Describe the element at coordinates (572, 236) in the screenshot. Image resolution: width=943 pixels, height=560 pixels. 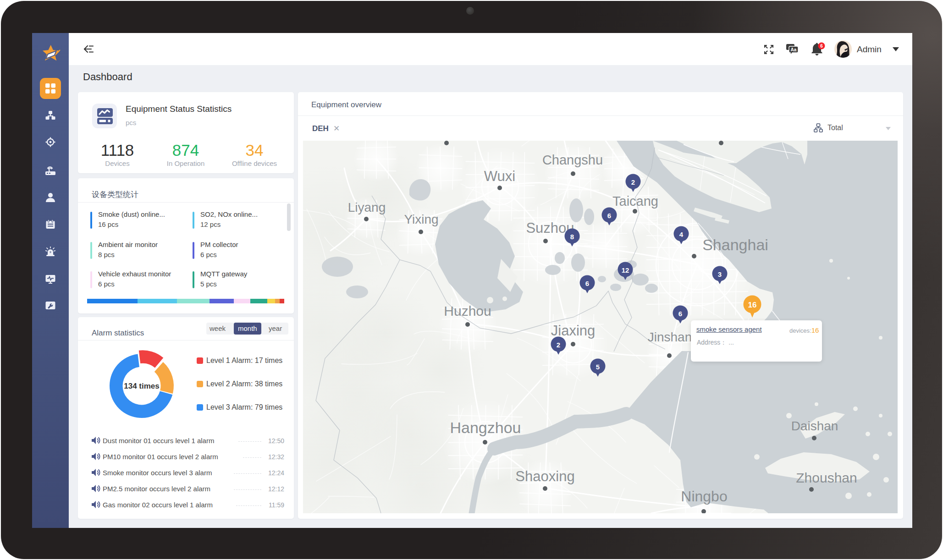
I see `svg-text: 8` at that location.